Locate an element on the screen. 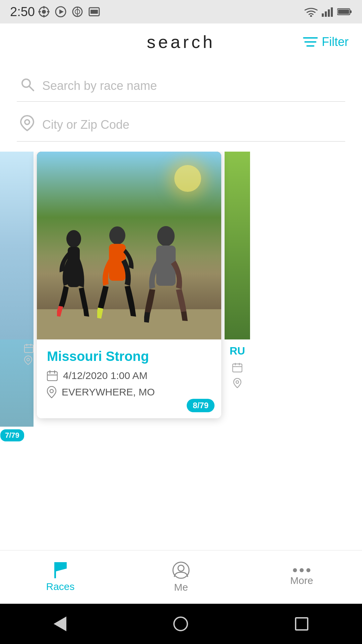  nav-me: Me is located at coordinates (181, 577).